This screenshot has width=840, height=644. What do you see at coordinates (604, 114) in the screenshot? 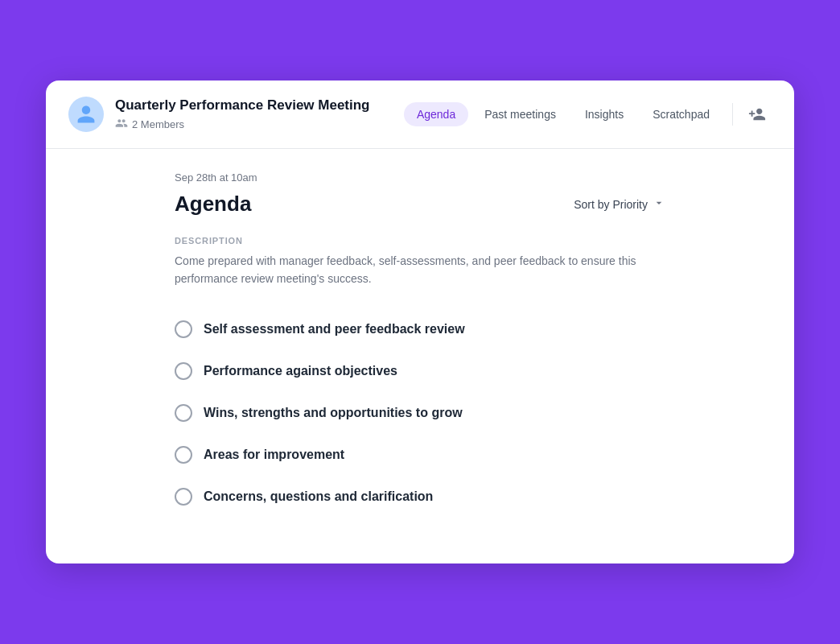
I see `tab-insights: Insights` at bounding box center [604, 114].